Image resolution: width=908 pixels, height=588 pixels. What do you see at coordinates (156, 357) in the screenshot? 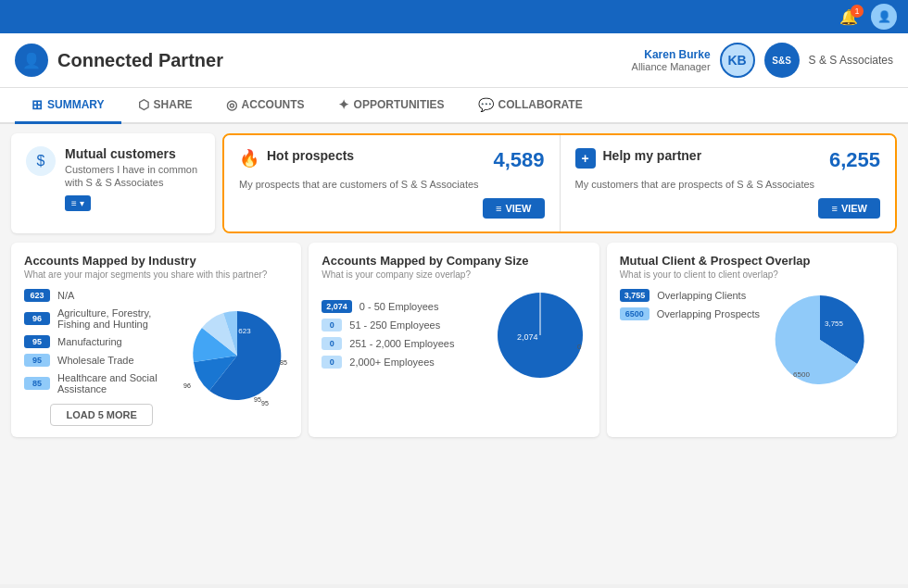
I see `industry-chart-container: 623 N/A 96 Agriculture, Forestry, Fishin…` at bounding box center [156, 357].